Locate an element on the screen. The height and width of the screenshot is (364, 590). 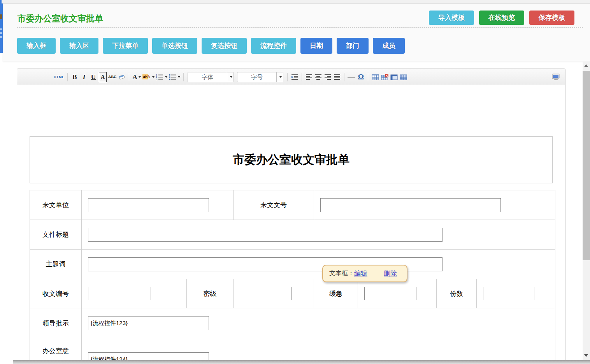
doc-title-input is located at coordinates (265, 235).